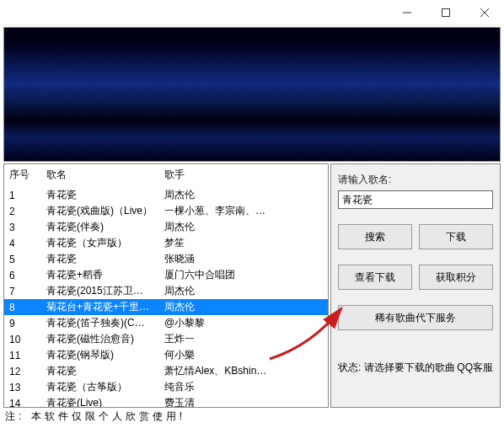 Image resolution: width=504 pixels, height=428 pixels. I want to click on qq-support-link: QQ客服, so click(475, 367).